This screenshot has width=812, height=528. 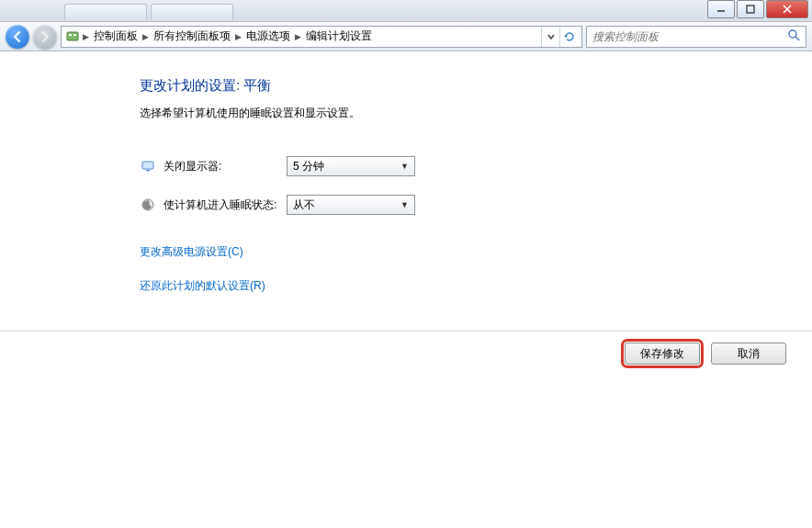 What do you see at coordinates (750, 9) in the screenshot?
I see `maximize-button` at bounding box center [750, 9].